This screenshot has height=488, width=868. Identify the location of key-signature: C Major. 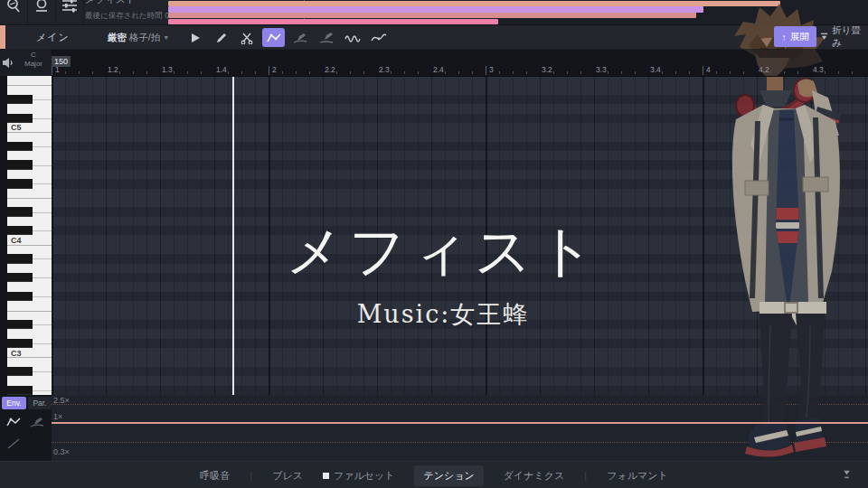
(33, 60).